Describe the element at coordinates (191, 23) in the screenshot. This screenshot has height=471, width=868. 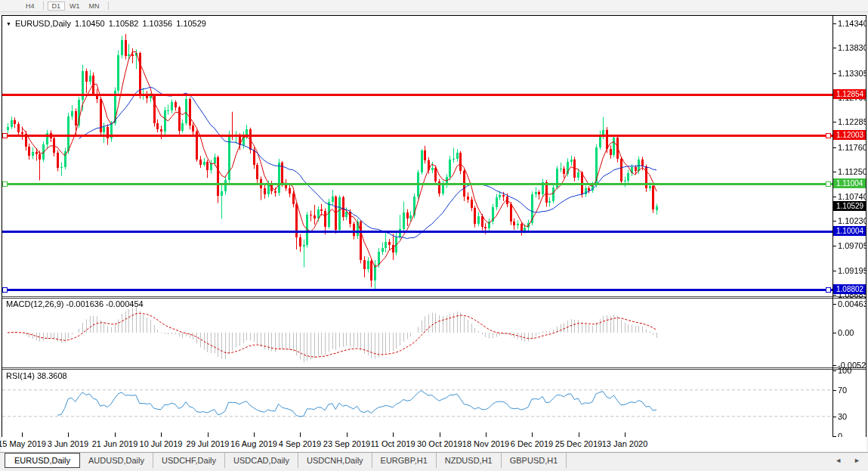
I see `chart-title-close: 1.10529` at that location.